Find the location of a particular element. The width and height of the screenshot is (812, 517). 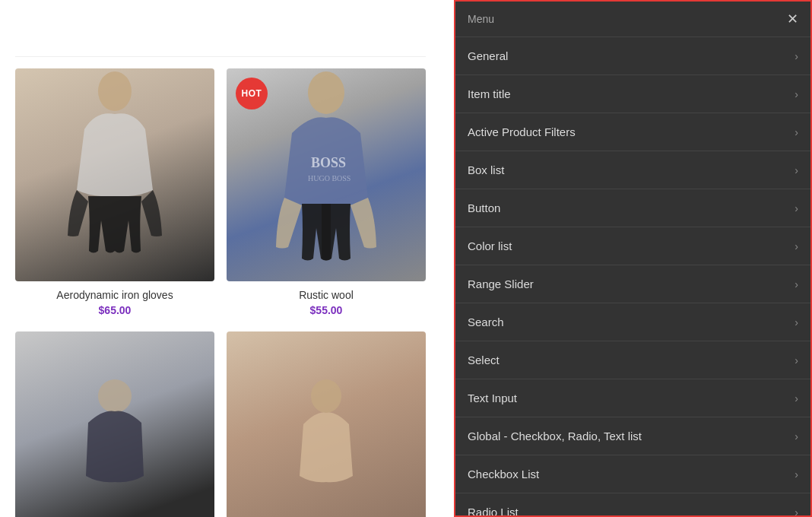

menu-item-search: Search› is located at coordinates (633, 322).